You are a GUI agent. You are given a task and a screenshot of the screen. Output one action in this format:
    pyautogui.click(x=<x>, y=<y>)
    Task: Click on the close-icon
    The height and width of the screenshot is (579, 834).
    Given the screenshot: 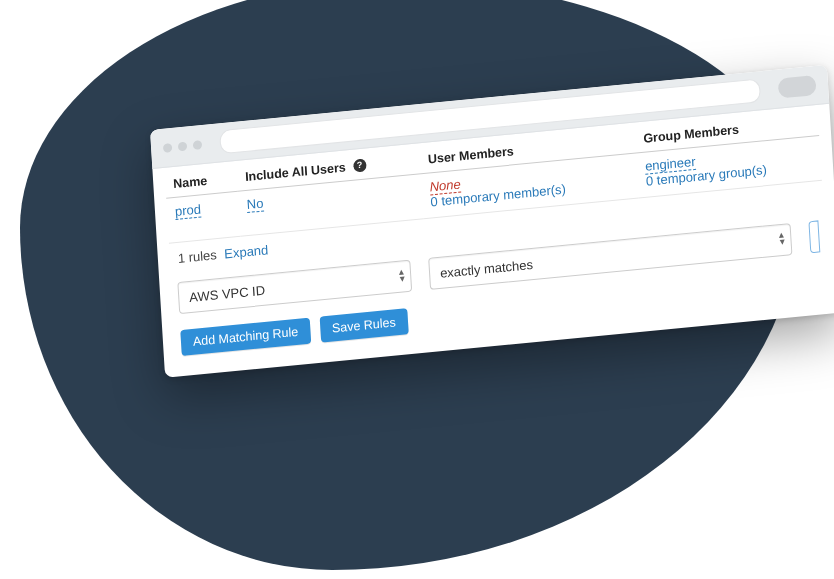 What is the action you would take?
    pyautogui.click(x=168, y=147)
    